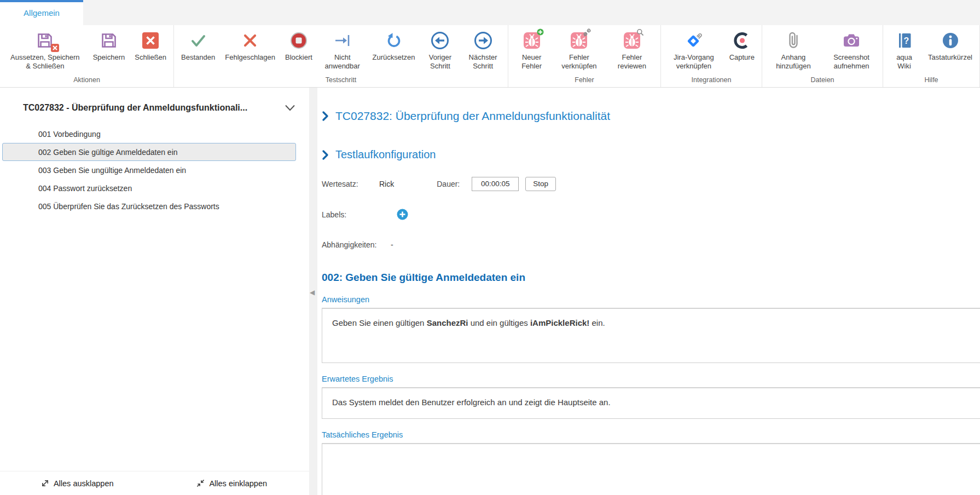  What do you see at coordinates (154, 134) in the screenshot?
I see `step-item-001: 001 Vorbedingung` at bounding box center [154, 134].